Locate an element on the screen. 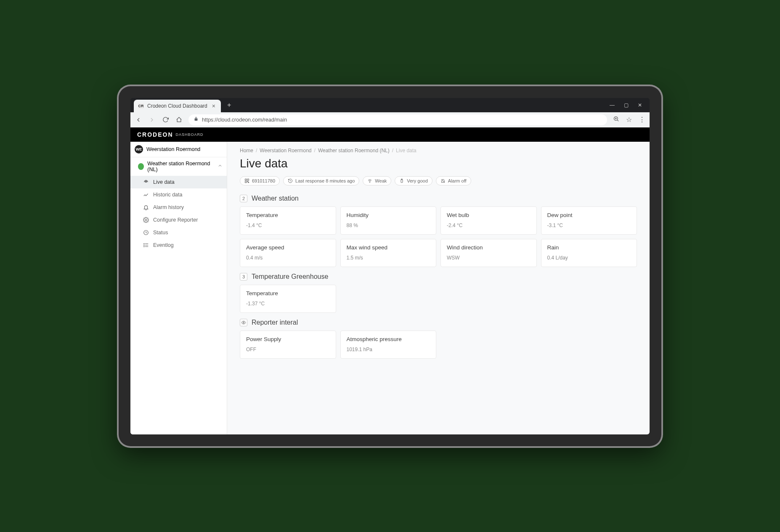  sidebar-item-status: Status is located at coordinates (178, 233).